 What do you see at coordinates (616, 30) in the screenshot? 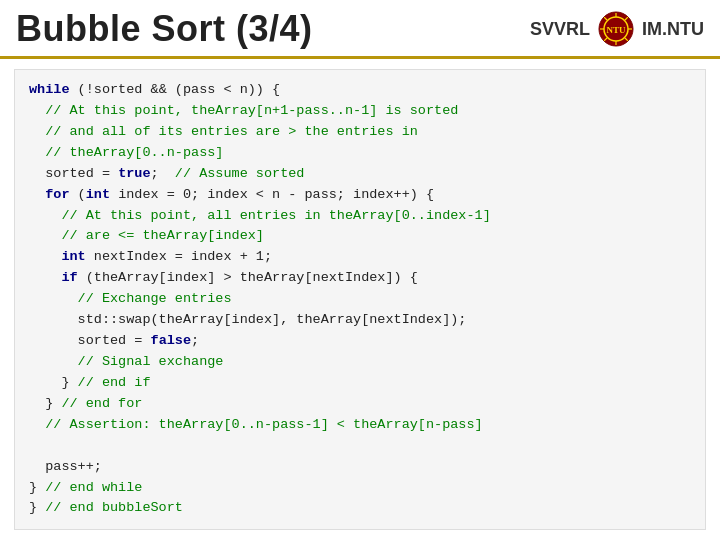
I see `svg-text: NTU` at bounding box center [616, 30].